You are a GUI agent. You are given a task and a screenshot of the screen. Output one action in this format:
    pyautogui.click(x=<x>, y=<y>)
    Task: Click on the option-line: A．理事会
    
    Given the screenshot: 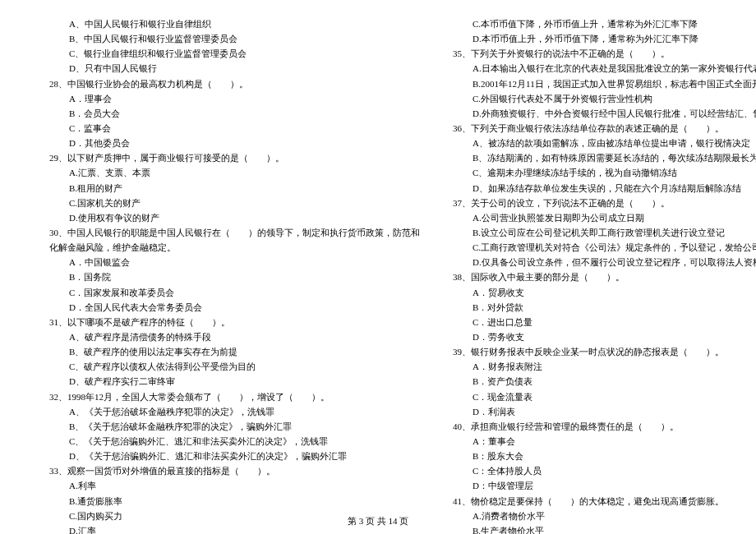 What is the action you would take?
    pyautogui.click(x=235, y=99)
    